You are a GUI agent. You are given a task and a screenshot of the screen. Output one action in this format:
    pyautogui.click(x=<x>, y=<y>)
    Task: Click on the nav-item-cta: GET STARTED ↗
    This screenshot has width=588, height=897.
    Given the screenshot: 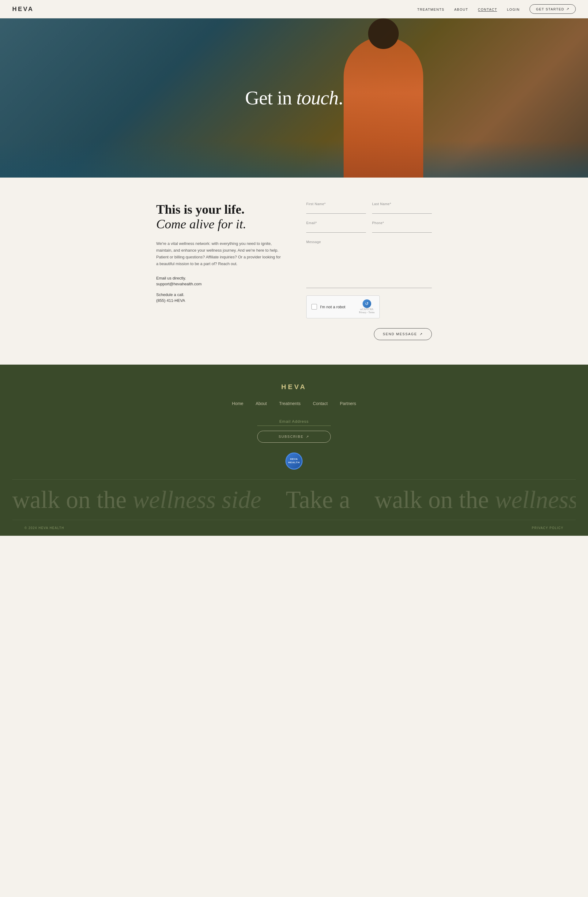 What is the action you would take?
    pyautogui.click(x=553, y=9)
    